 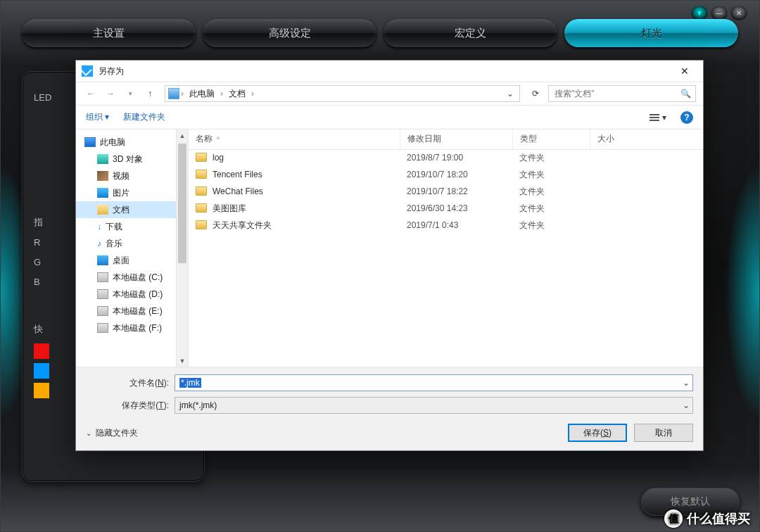 What do you see at coordinates (121, 176) in the screenshot?
I see `tree-node-label: 视频` at bounding box center [121, 176].